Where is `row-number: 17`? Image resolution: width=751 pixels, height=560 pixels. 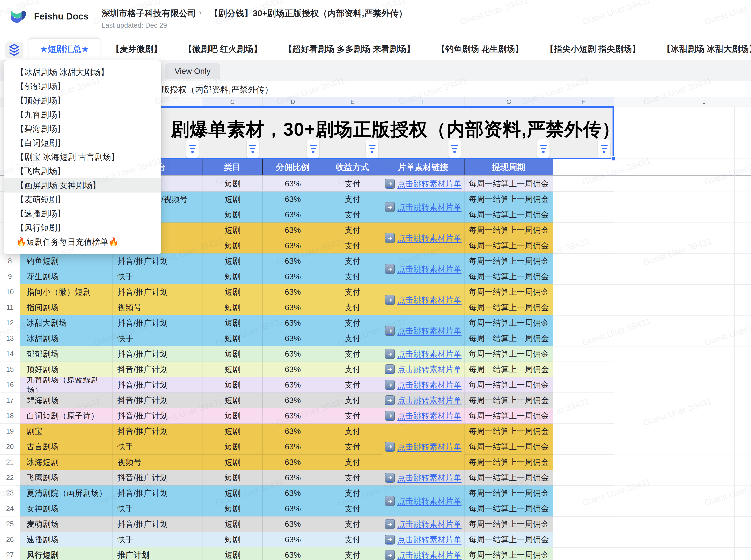 row-number: 17 is located at coordinates (10, 400).